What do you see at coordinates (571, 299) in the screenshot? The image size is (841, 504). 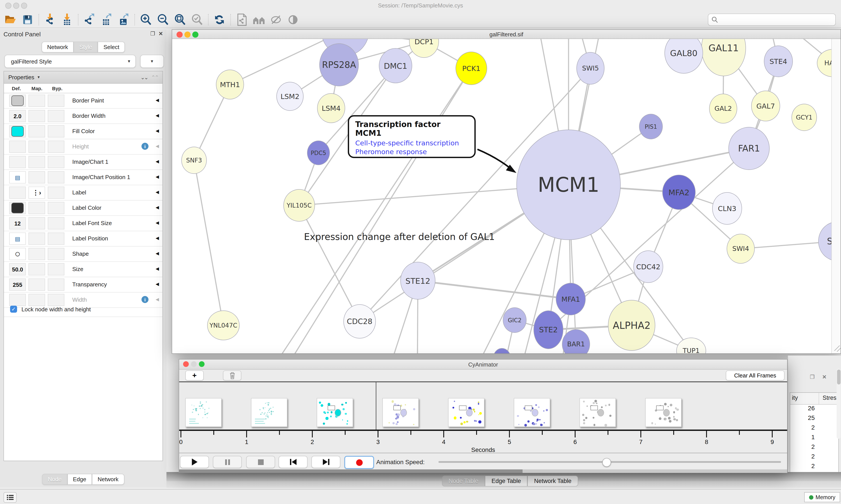 I see `network-node-mfa1: MFA1` at bounding box center [571, 299].